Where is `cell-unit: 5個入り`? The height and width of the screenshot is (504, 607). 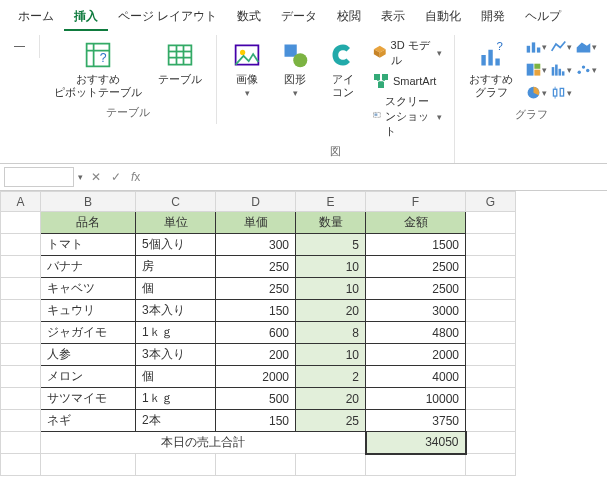
cell-unit: 5個入り is located at coordinates (176, 245).